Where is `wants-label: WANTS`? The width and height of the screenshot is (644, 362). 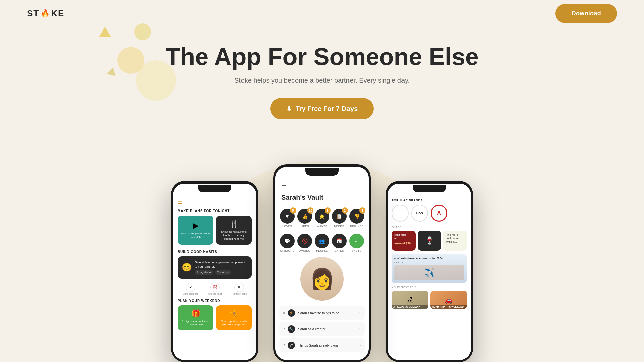 wants-label: WANTS is located at coordinates (322, 226).